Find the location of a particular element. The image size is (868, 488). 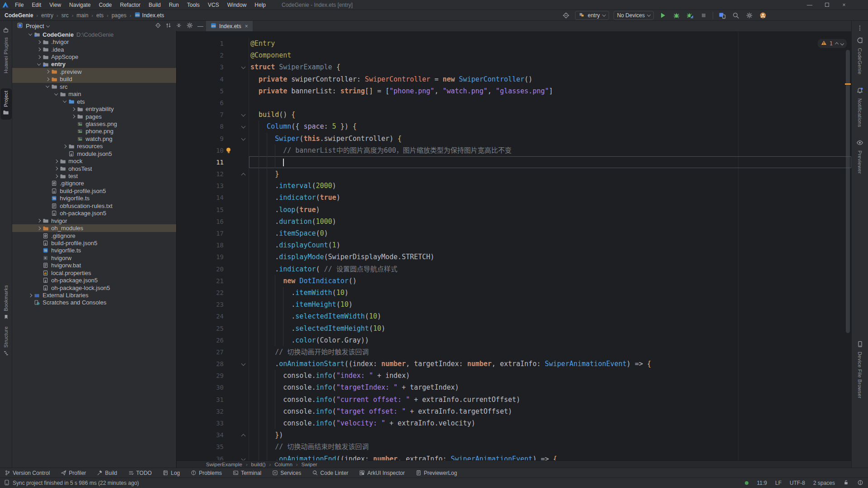

tool-window-previewerlog: PreviewerLog is located at coordinates (436, 473).